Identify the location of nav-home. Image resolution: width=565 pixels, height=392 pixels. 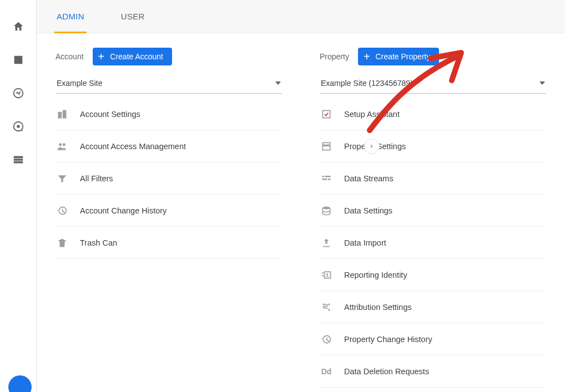
(18, 27).